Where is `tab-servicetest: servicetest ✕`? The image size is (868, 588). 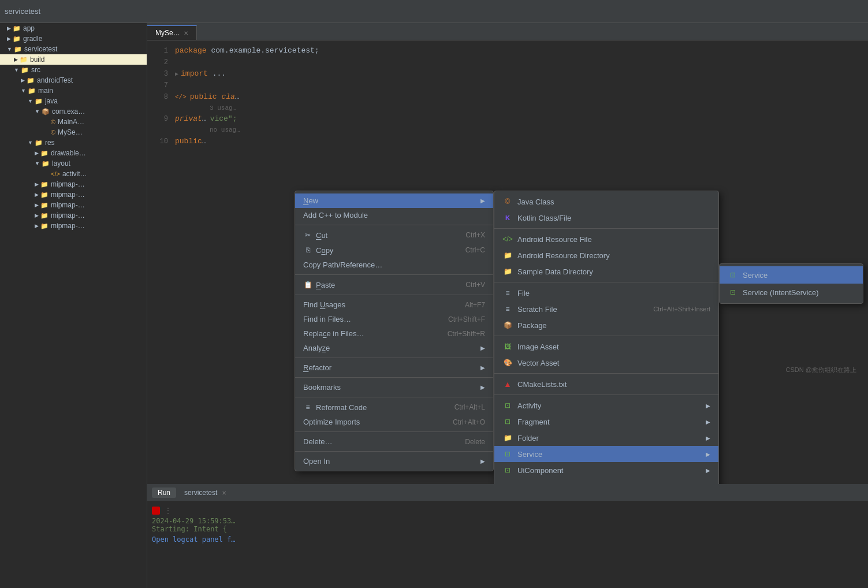 tab-servicetest: servicetest ✕ is located at coordinates (206, 493).